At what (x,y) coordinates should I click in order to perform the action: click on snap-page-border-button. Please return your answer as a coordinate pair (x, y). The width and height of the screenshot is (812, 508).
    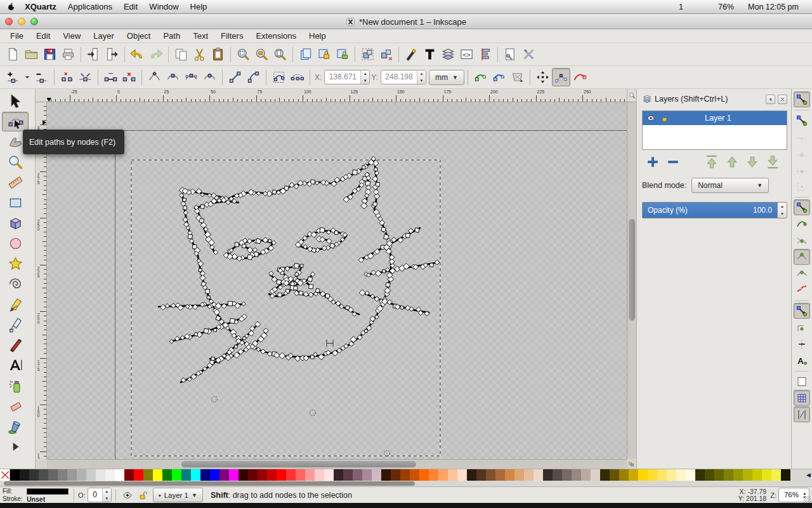
    Looking at the image, I should click on (802, 381).